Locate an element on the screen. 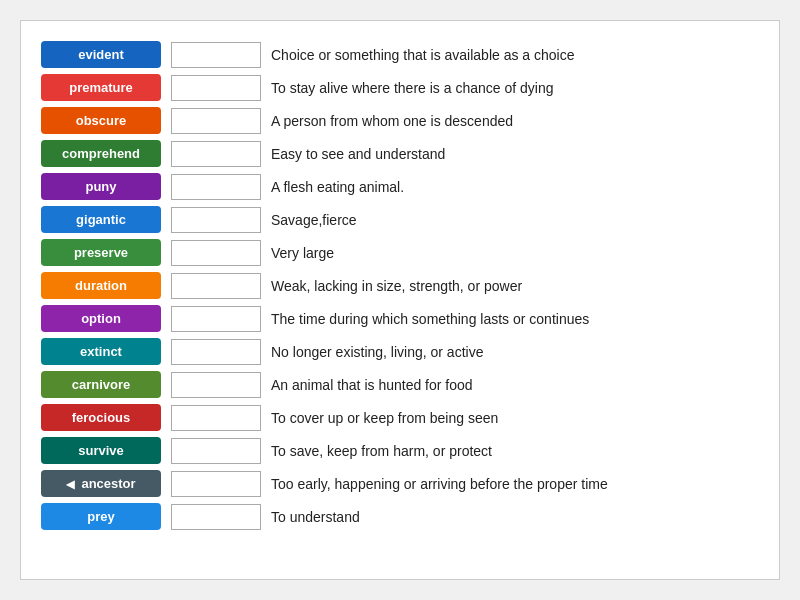 The image size is (800, 600). match-row: giganticSavage,fierce is located at coordinates (400, 220).